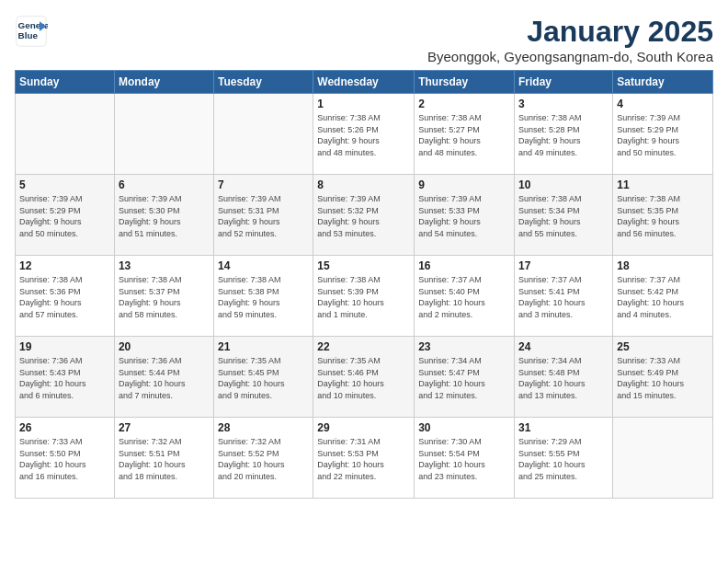  Describe the element at coordinates (364, 185) in the screenshot. I see `day-number: 8` at that location.